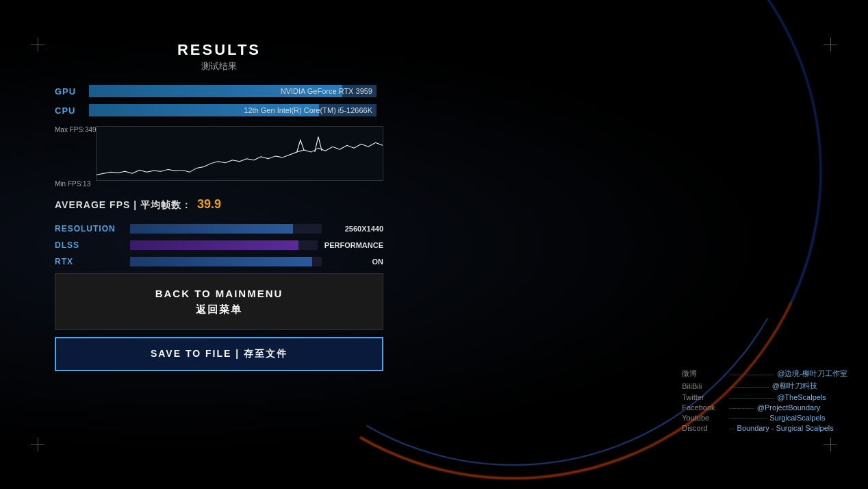 This screenshot has width=868, height=489. What do you see at coordinates (219, 91) in the screenshot?
I see `gpu-row: GPU NVIDIA GeForce RTX 3959` at bounding box center [219, 91].